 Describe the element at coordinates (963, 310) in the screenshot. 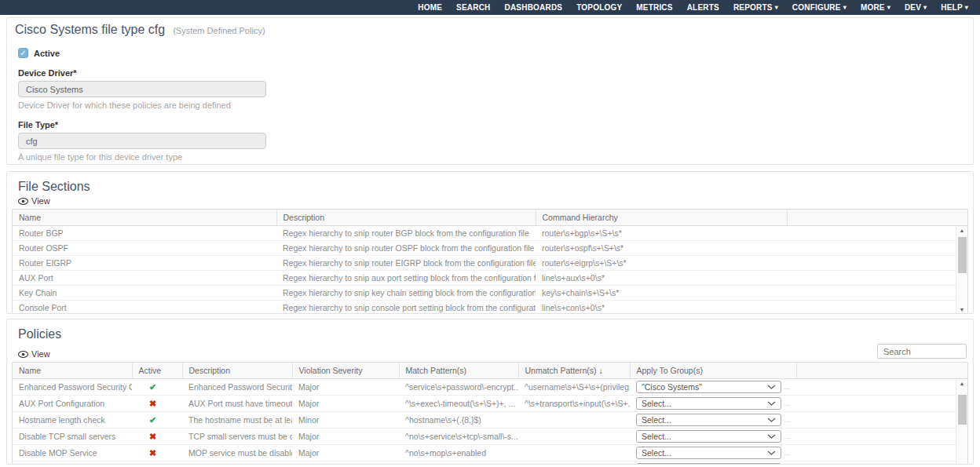

I see `scroll-down-icon: ▼` at that location.